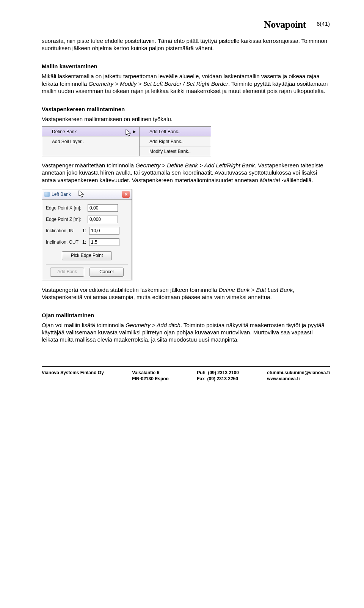  I want to click on sec2-p2: Vastapenger määritetään toiminnolla Geom…, so click(186, 173).